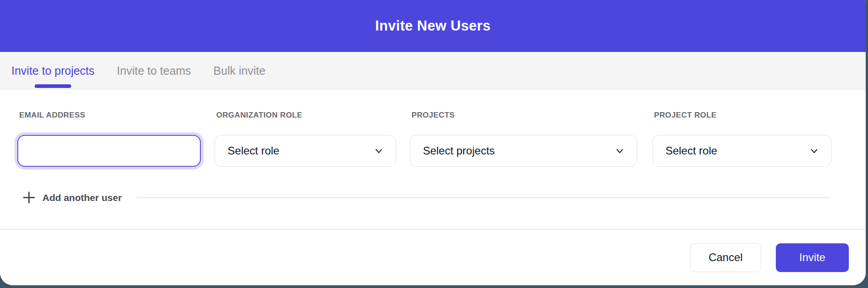 This screenshot has height=288, width=868. I want to click on projects-select: Select projects, so click(524, 151).